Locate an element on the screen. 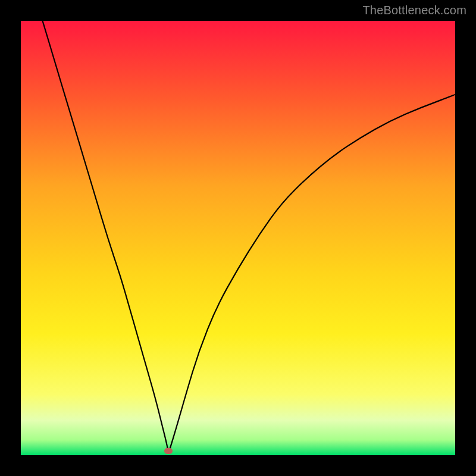 Image resolution: width=476 pixels, height=476 pixels. watermark-label: TheBottleneck.com is located at coordinates (414, 11).